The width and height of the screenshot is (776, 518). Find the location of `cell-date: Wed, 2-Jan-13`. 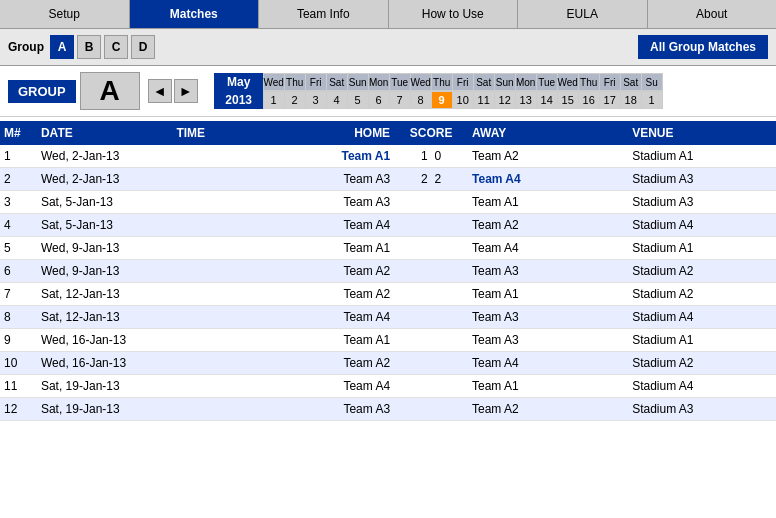

cell-date: Wed, 2-Jan-13 is located at coordinates (104, 180).